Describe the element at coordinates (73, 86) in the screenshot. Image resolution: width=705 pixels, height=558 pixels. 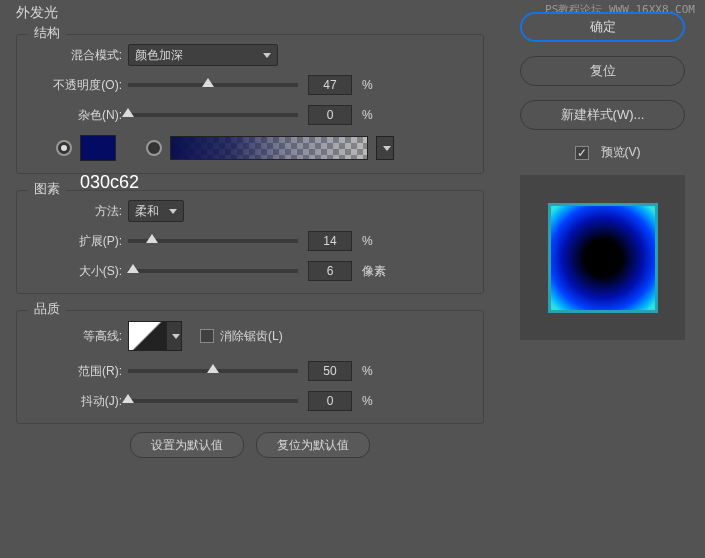
I see `opacity-label: 不透明度(O):` at that location.